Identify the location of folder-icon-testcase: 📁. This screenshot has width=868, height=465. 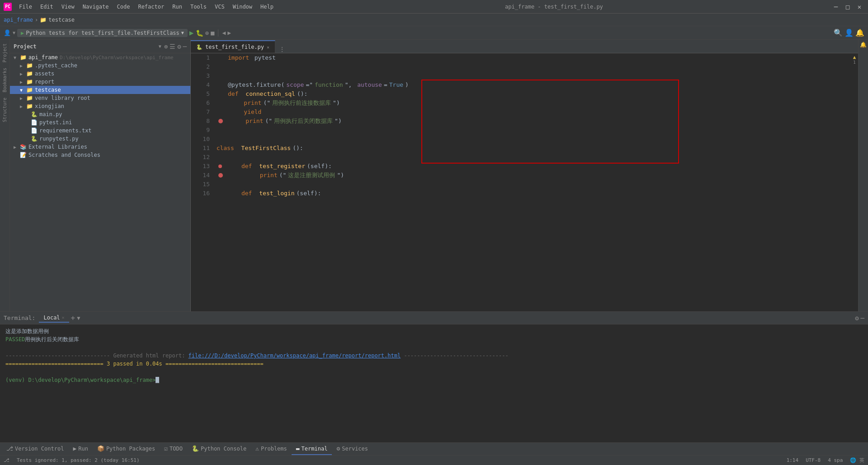
(30, 90).